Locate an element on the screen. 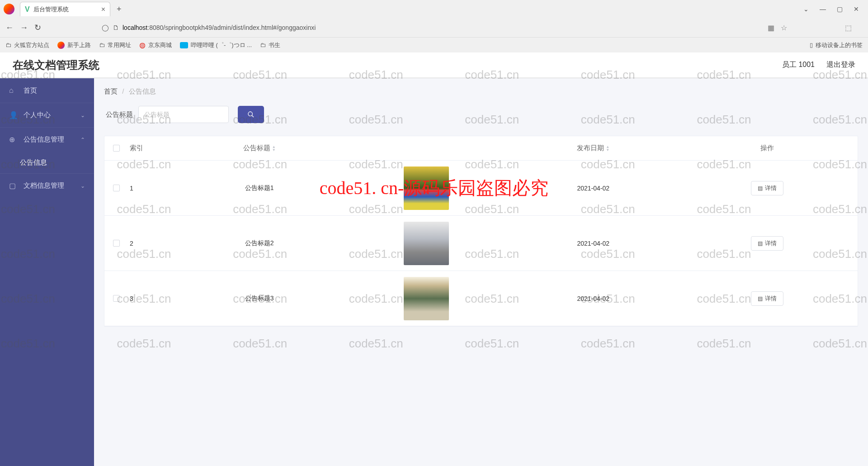 The height and width of the screenshot is (466, 868). close-icon: × is located at coordinates (103, 10).